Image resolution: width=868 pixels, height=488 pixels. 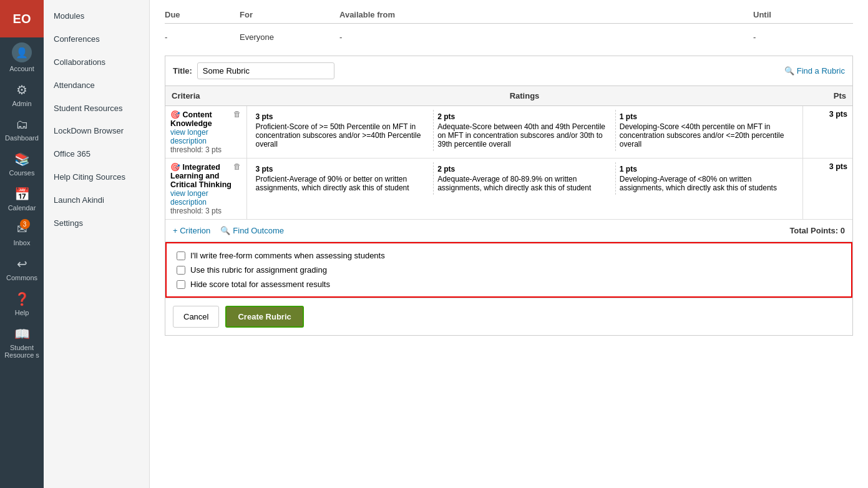 I want to click on threshold-1: threshold: 3 pts, so click(x=206, y=150).